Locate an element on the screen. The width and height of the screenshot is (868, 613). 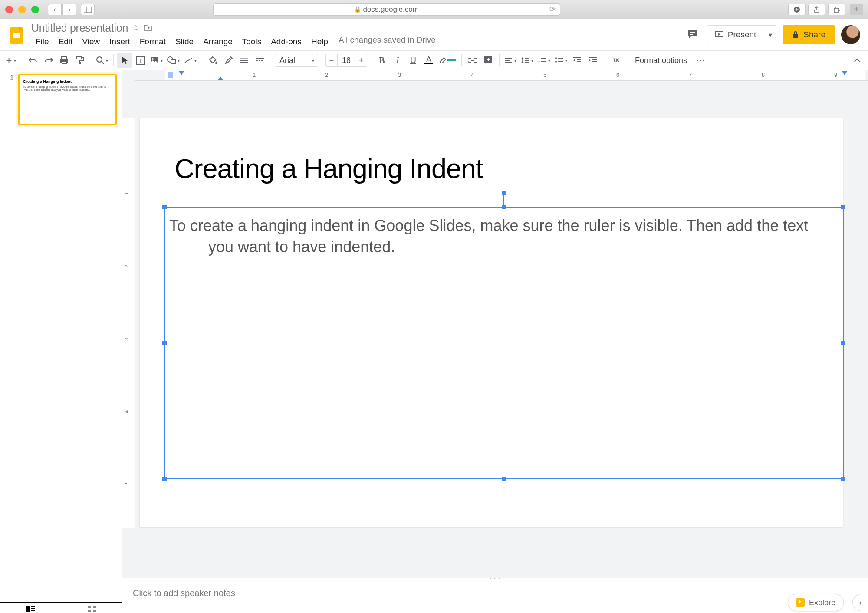
menu-help: Help is located at coordinates (319, 42).